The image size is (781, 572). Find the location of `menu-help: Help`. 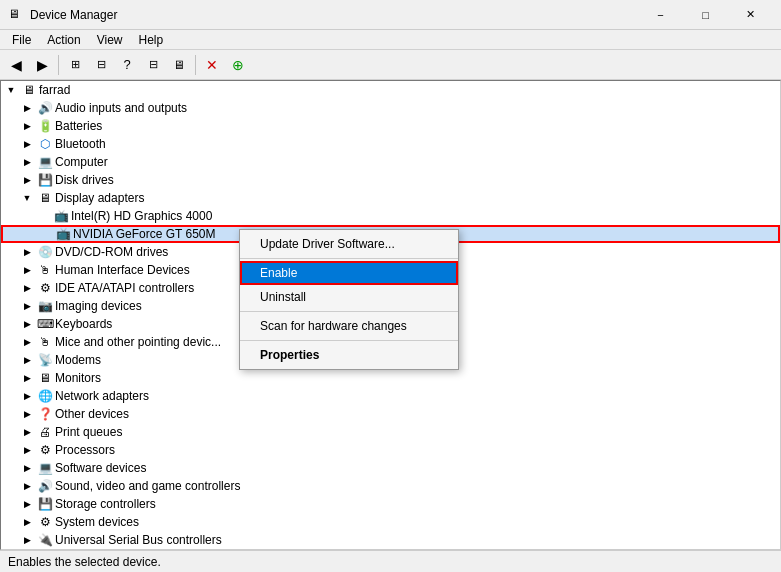

menu-help: Help is located at coordinates (152, 40).